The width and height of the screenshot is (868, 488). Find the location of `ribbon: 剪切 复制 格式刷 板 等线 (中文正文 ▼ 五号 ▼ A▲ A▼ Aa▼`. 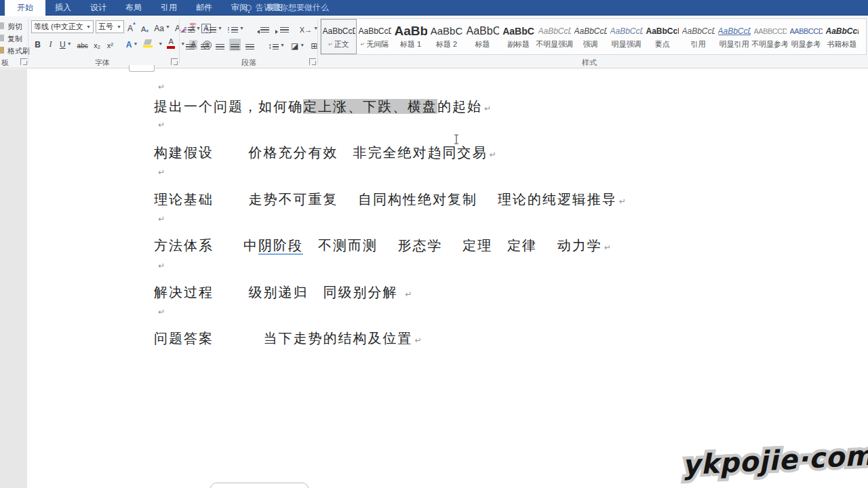

ribbon: 剪切 复制 格式刷 板 等线 (中文正文 ▼ 五号 ▼ A▲ A▼ Aa▼ is located at coordinates (434, 42).